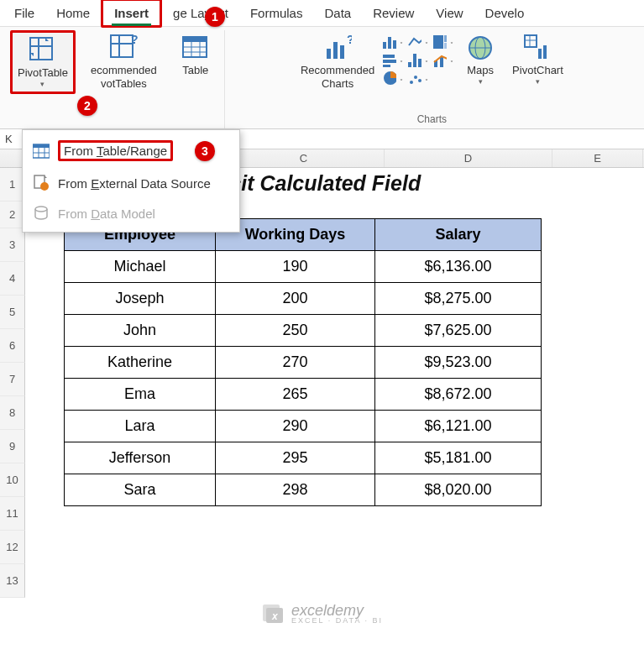  I want to click on callout-2: 2, so click(87, 106).